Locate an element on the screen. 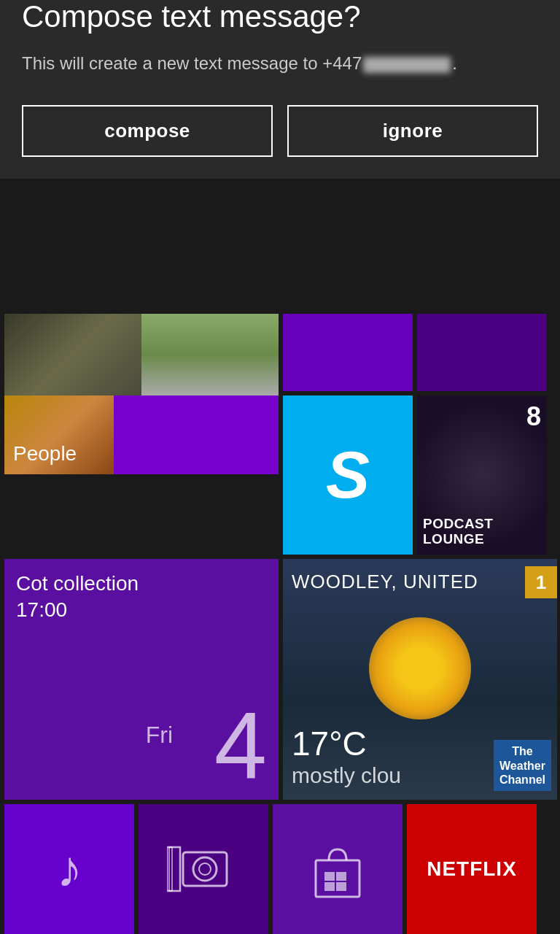 The height and width of the screenshot is (934, 560). ignore-button: ignore is located at coordinates (413, 131).